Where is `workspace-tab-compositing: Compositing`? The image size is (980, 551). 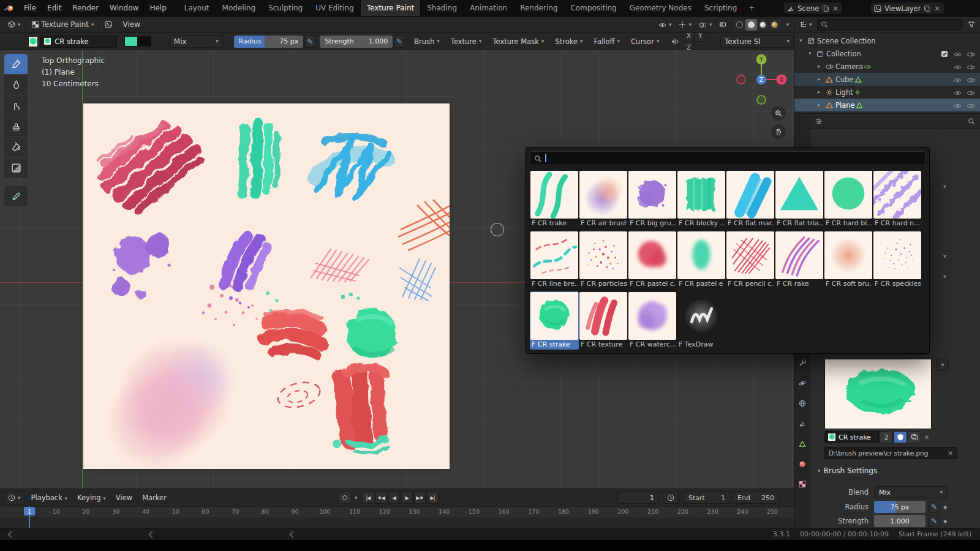 workspace-tab-compositing: Compositing is located at coordinates (594, 8).